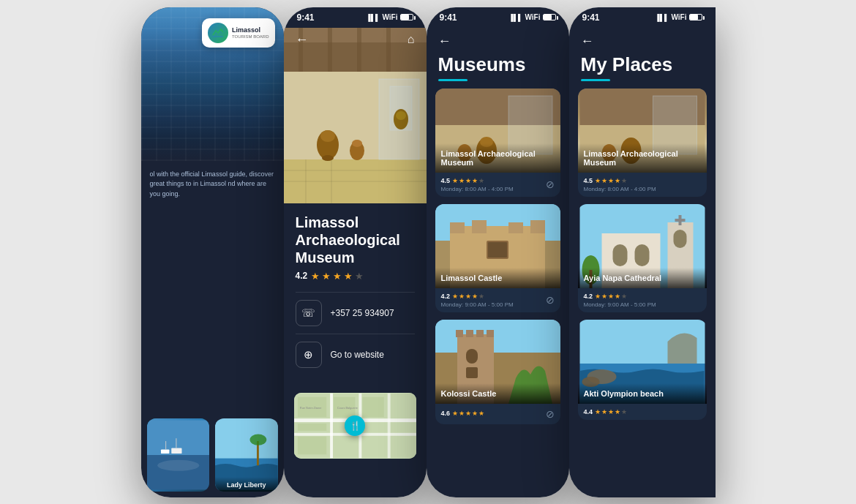 This screenshot has width=856, height=504. Describe the element at coordinates (498, 372) in the screenshot. I see `museum-card-3: Kolossi Castle 4.6 ★ ★ ★ ★ ★` at that location.